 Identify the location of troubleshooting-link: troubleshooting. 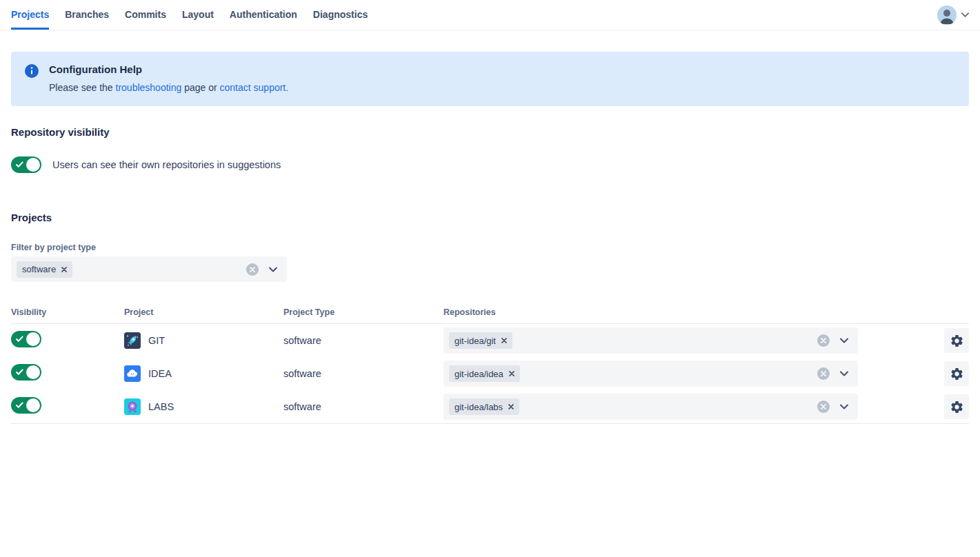
(149, 88).